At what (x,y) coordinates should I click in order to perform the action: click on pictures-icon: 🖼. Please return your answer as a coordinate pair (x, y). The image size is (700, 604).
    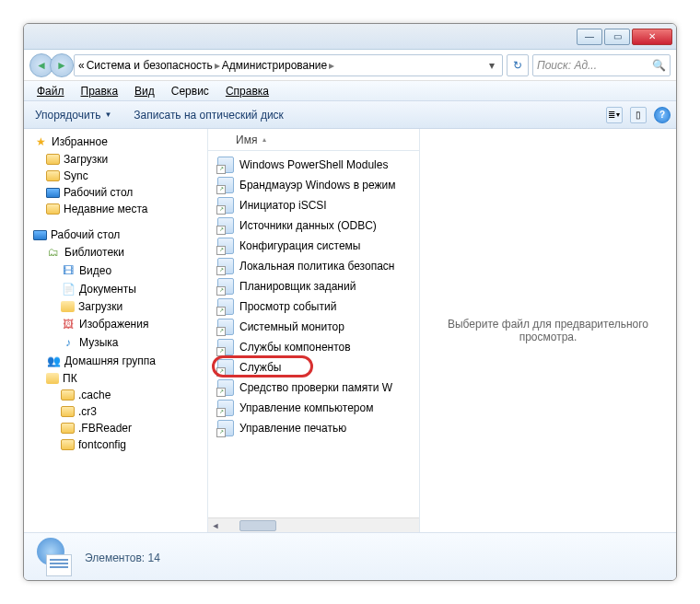
    Looking at the image, I should click on (68, 324).